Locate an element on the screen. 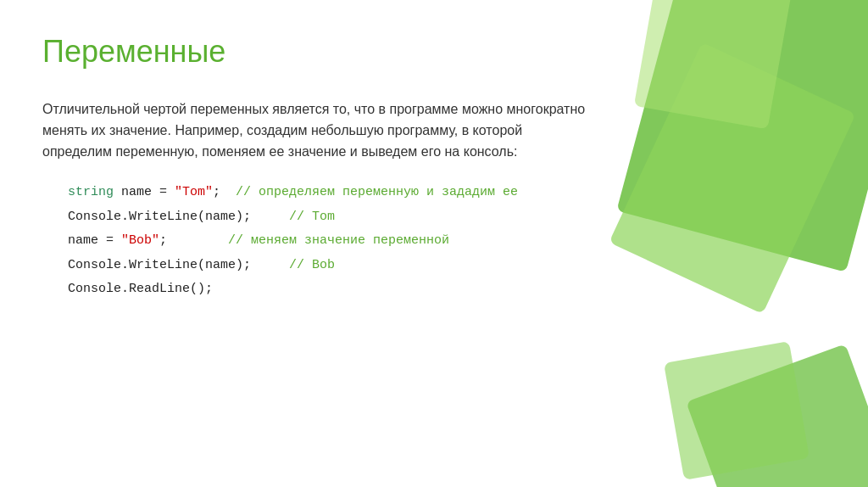 The image size is (868, 487). code-text: name = is located at coordinates (144, 192).